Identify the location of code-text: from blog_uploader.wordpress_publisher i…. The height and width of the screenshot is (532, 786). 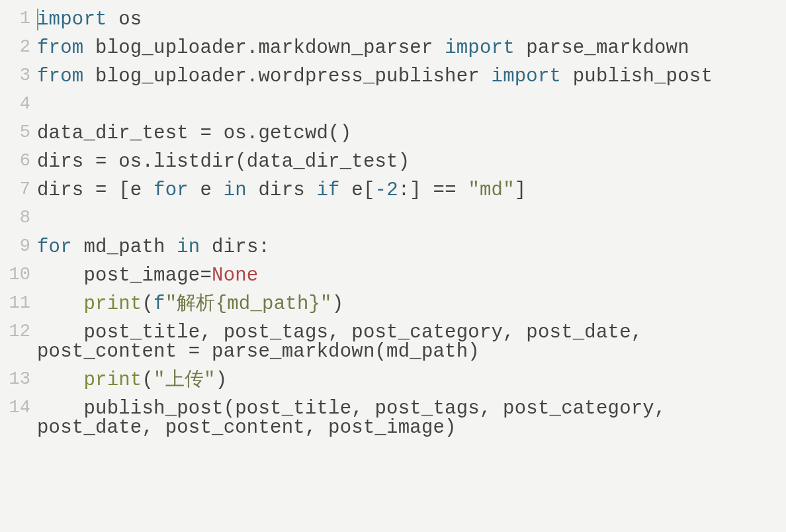
(412, 77).